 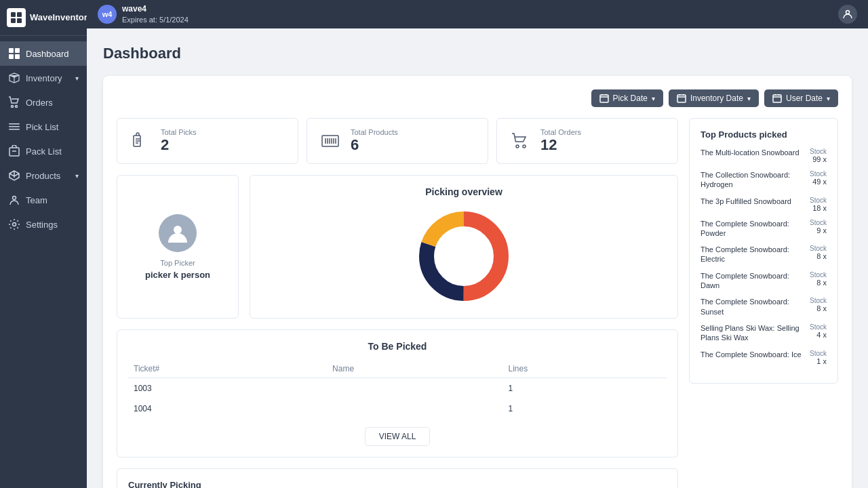 What do you see at coordinates (397, 141) in the screenshot?
I see `total-products-card: Total Products 6` at bounding box center [397, 141].